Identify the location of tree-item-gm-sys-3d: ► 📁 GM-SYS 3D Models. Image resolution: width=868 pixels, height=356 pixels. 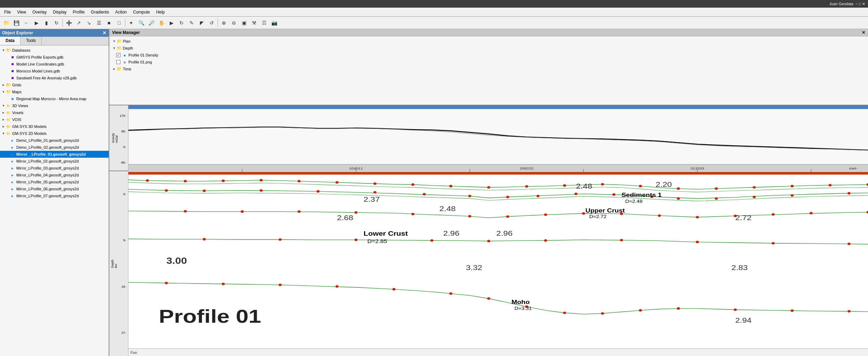
(54, 127).